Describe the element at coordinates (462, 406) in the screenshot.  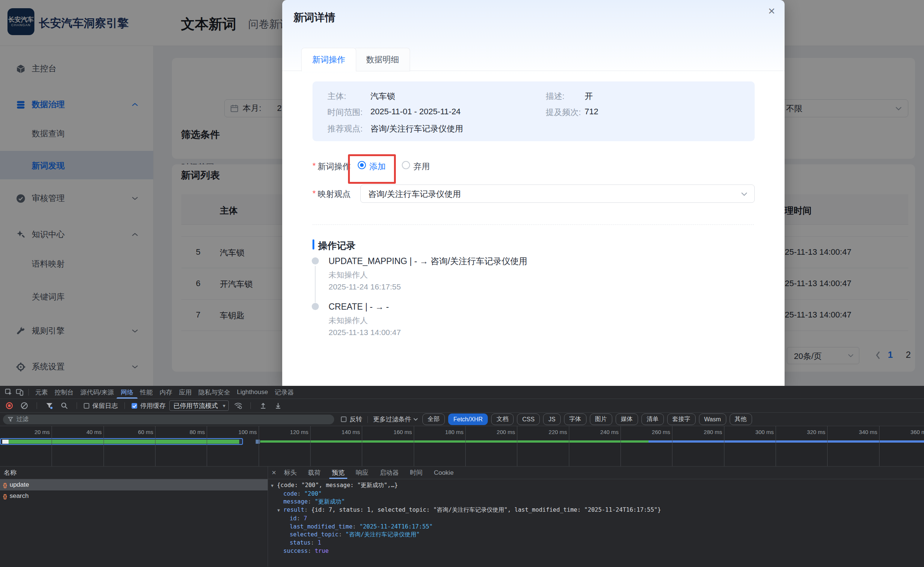
I see `network-toolbar: 保留日志 停用缓存 已停用节流模式` at that location.